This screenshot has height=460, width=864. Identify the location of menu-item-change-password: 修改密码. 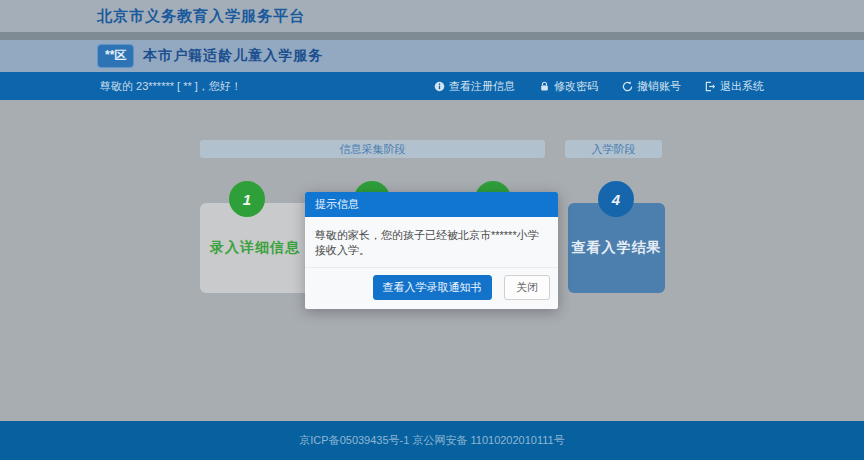
(568, 86).